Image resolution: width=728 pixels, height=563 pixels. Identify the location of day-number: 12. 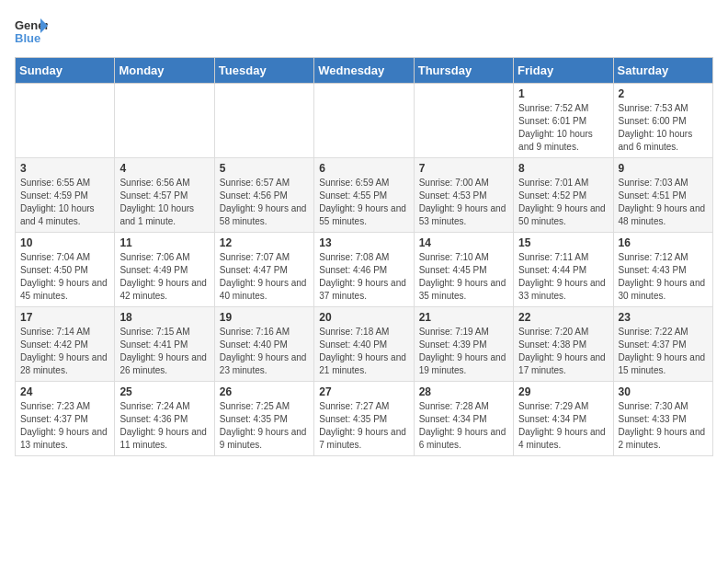
(265, 243).